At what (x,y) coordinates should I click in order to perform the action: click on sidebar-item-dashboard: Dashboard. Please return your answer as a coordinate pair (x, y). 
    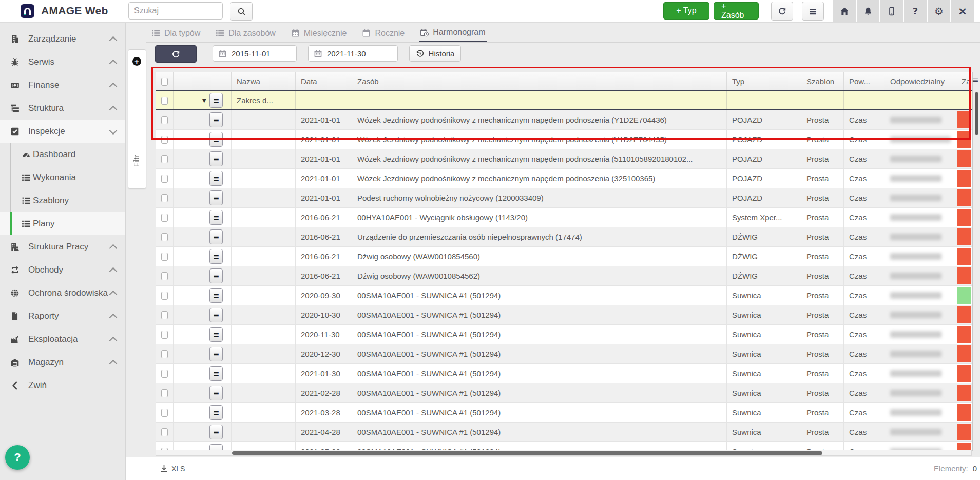
    Looking at the image, I should click on (63, 154).